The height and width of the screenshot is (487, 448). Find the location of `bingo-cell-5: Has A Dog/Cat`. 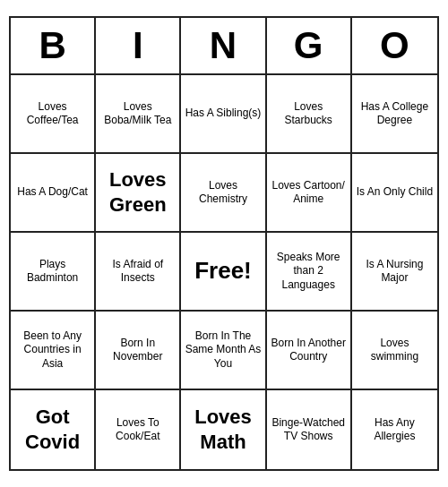

bingo-cell-5: Has A Dog/Cat is located at coordinates (54, 193).